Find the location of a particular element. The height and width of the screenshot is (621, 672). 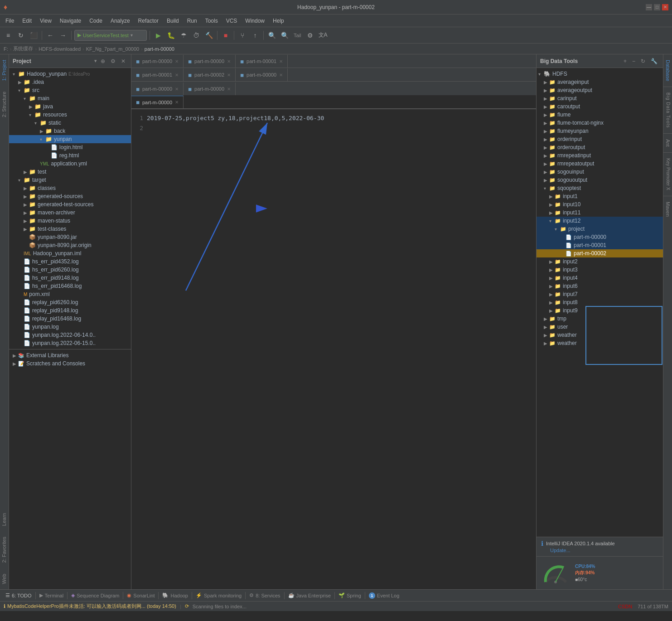

bdt-input3: ▶ 📁 input3 is located at coordinates (600, 270).